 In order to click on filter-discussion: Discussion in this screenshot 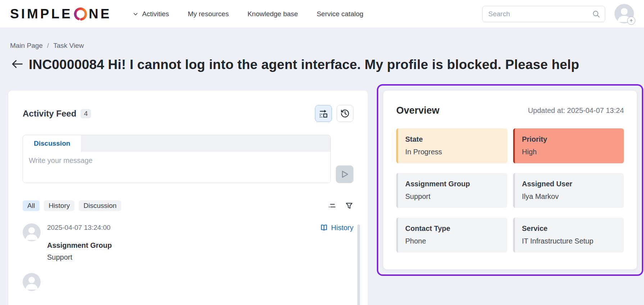, I will do `click(100, 206)`.